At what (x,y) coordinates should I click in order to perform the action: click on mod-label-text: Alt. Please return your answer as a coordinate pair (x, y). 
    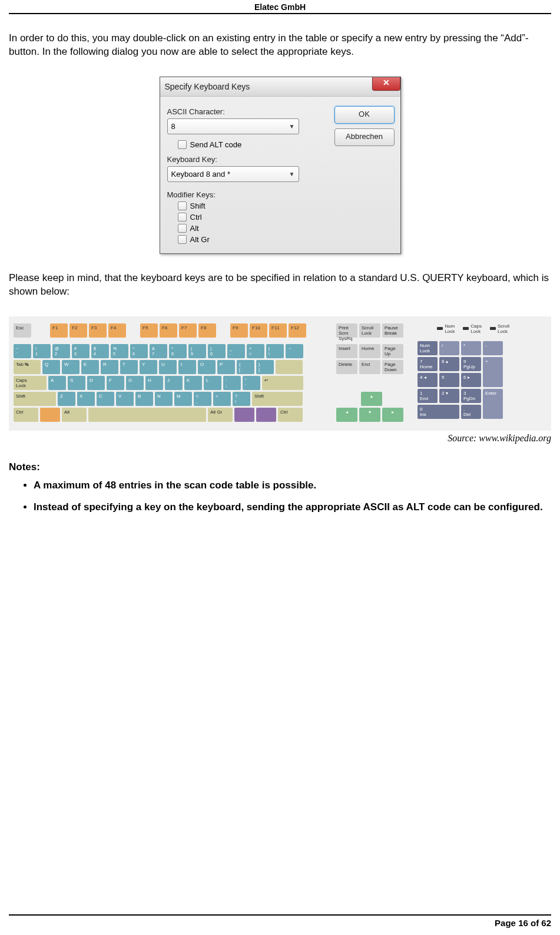
    Looking at the image, I should click on (194, 229).